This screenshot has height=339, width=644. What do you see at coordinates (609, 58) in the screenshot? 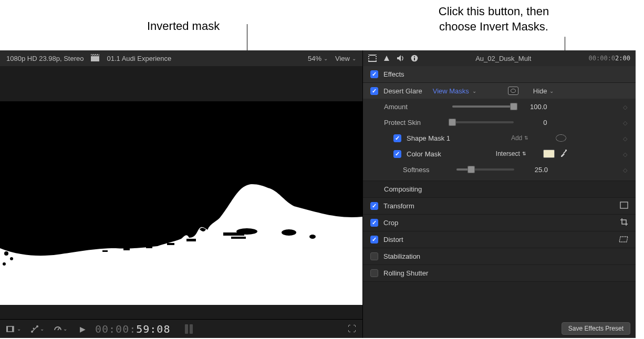
I see `clip-duration: 00:00:02:00` at bounding box center [609, 58].